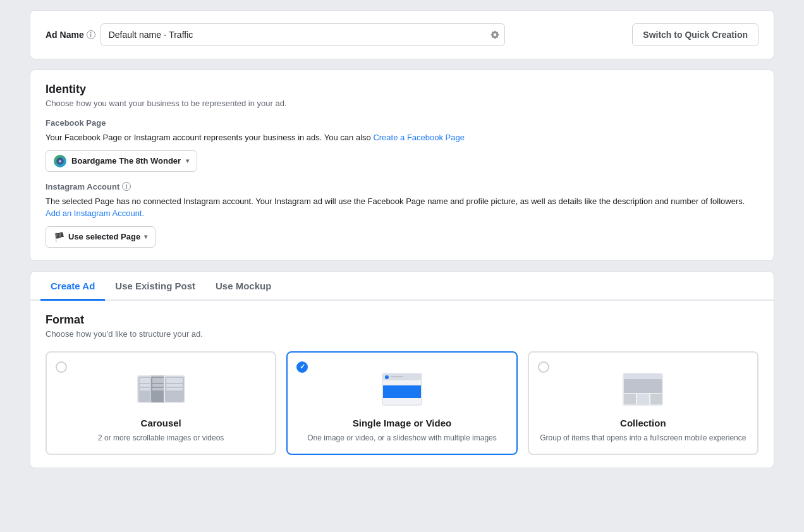 The width and height of the screenshot is (804, 532). What do you see at coordinates (695, 35) in the screenshot?
I see `switch-to-quick-creation-button: Switch to Quick Creation` at bounding box center [695, 35].